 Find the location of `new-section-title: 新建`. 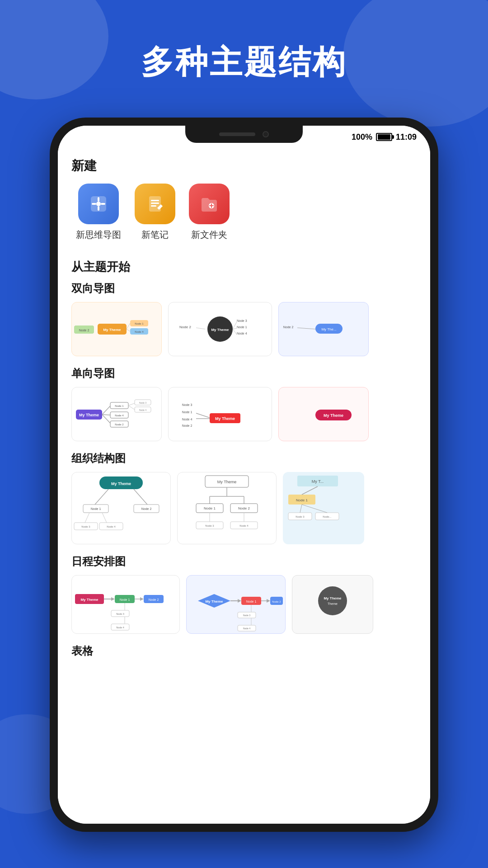

new-section-title: 新建 is located at coordinates (244, 164).